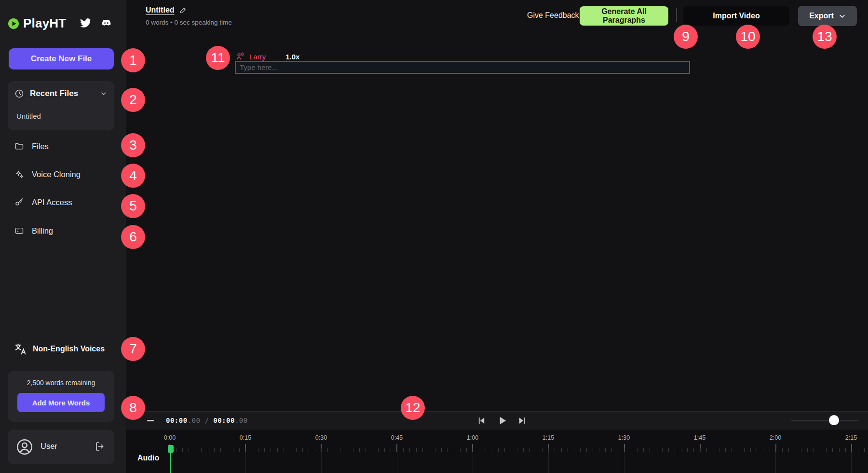 This screenshot has height=473, width=868. What do you see at coordinates (481, 422) in the screenshot?
I see `skip-to-start-button` at bounding box center [481, 422].